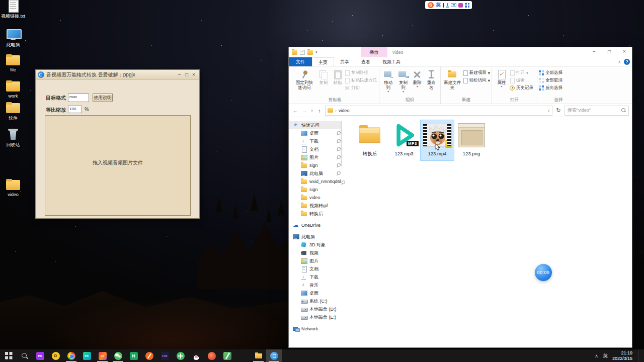  What do you see at coordinates (453, 80) in the screenshot?
I see `new-folder-button: 新建文件夹` at bounding box center [453, 80].